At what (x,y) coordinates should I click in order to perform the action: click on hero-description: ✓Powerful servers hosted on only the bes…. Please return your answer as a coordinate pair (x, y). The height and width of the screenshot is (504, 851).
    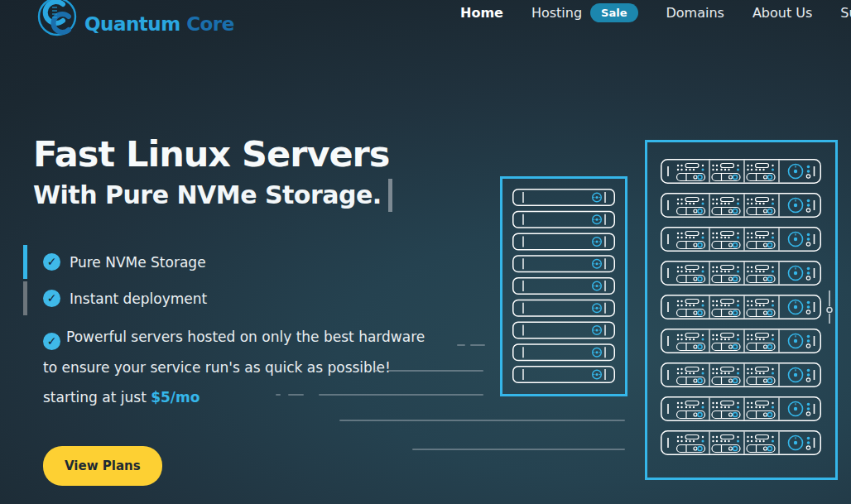
    Looking at the image, I should click on (232, 367).